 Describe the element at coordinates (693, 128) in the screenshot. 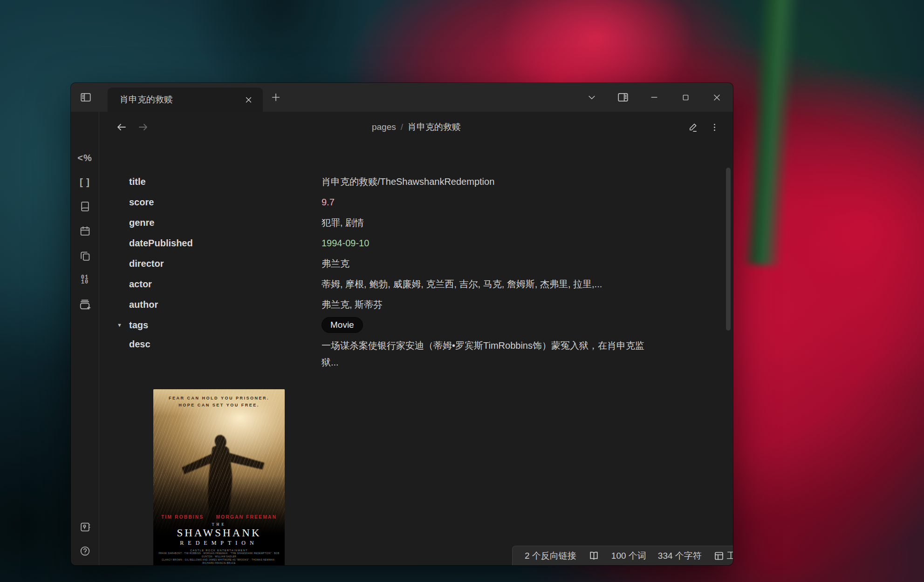

I see `edit-pencil-icon` at that location.